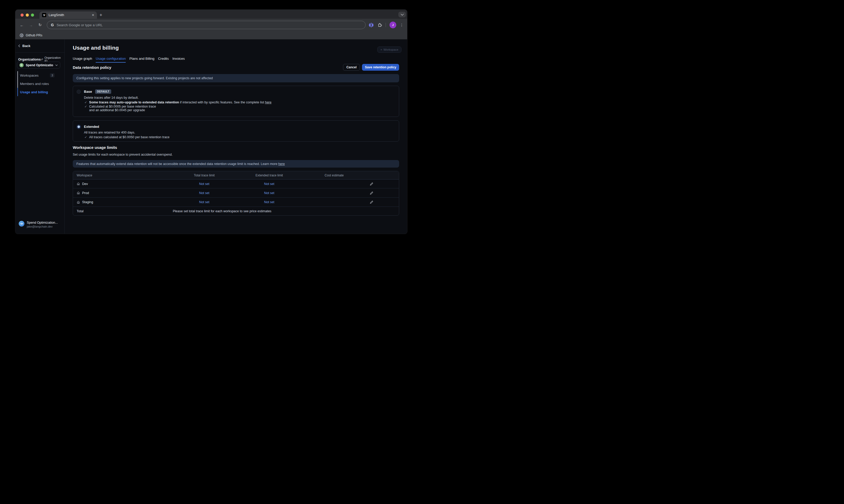  Describe the element at coordinates (123, 155) in the screenshot. I see `limits-description: Set usage limits for each workspace to p…` at that location.